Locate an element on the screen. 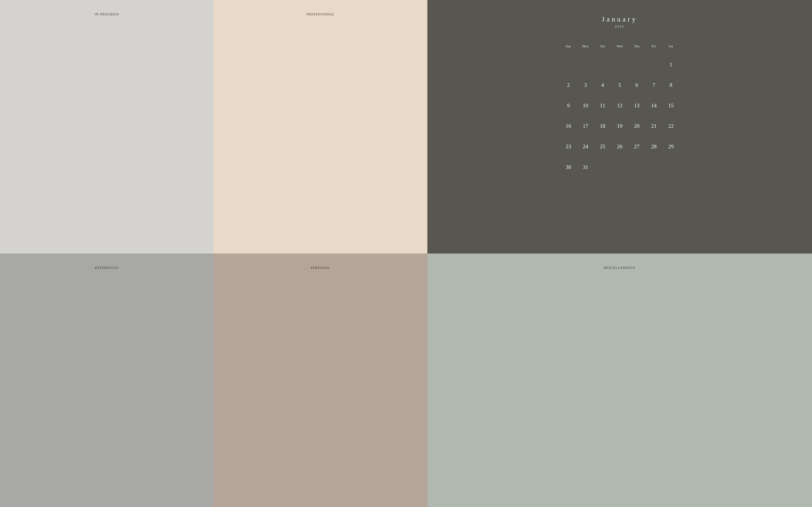 Image resolution: width=812 pixels, height=507 pixels. calendar-week-row: 9101112131415 is located at coordinates (620, 105).